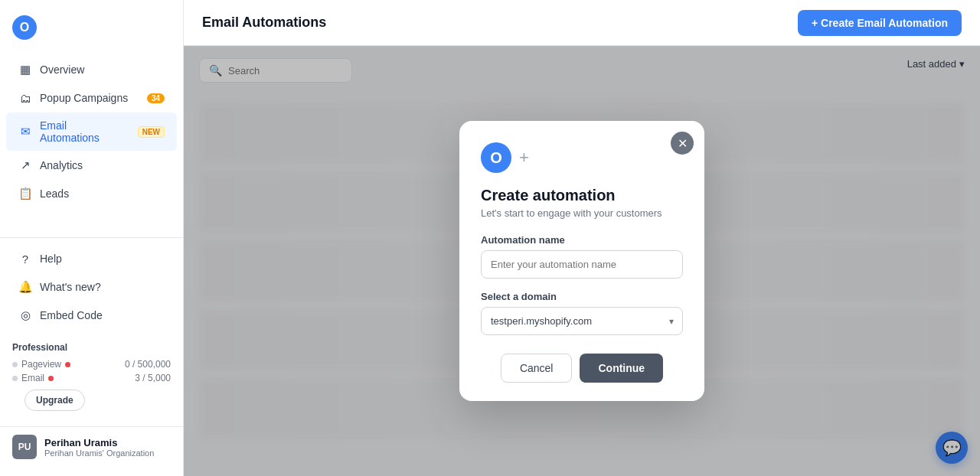  Describe the element at coordinates (61, 165) in the screenshot. I see `sidebar-item-label: Analytics` at that location.